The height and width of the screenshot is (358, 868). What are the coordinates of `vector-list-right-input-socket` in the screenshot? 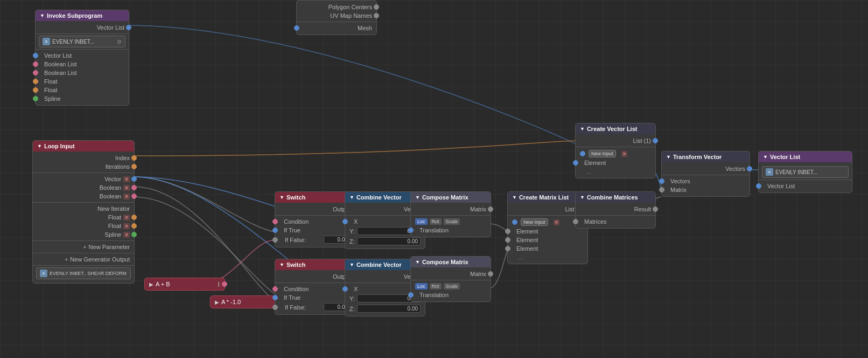 It's located at (759, 186).